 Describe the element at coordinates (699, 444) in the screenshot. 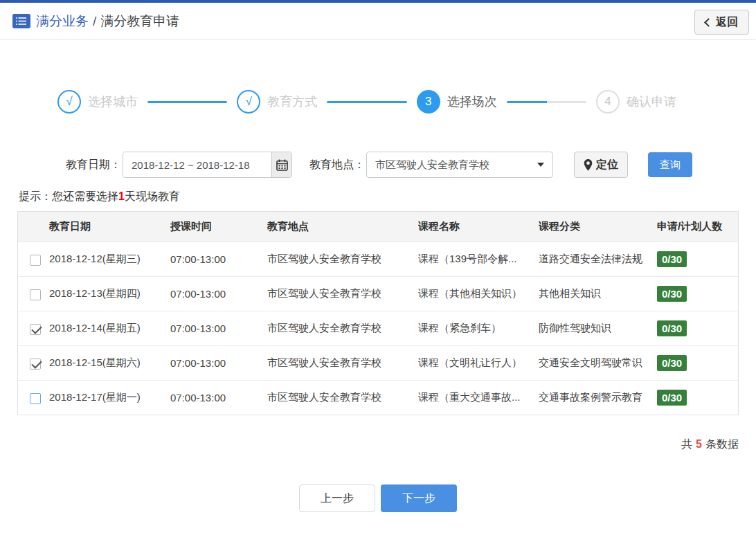

I see `count-value: 5` at that location.